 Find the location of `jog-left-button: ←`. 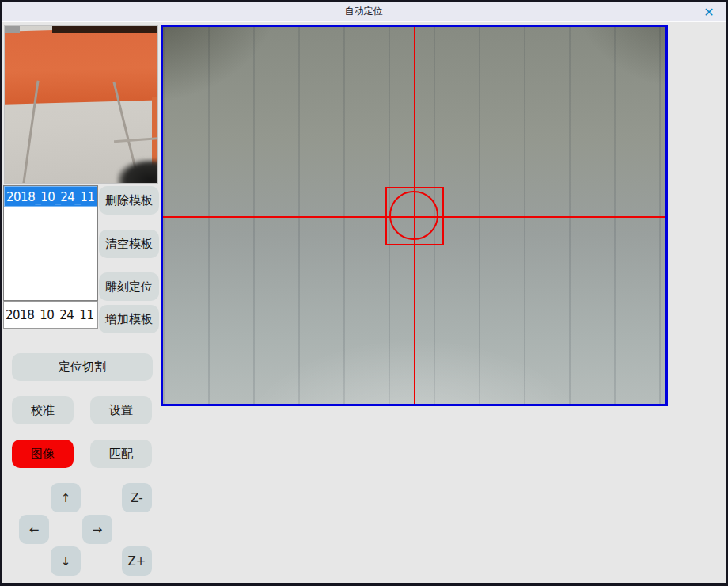

jog-left-button: ← is located at coordinates (34, 529).